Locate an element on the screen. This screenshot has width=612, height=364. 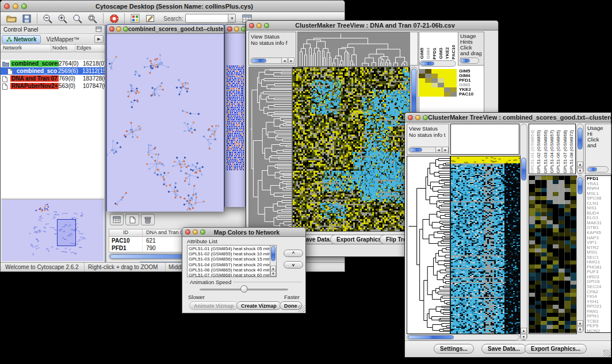
tv2-vscrollbar: ▲ ▼ is located at coordinates (523, 232).